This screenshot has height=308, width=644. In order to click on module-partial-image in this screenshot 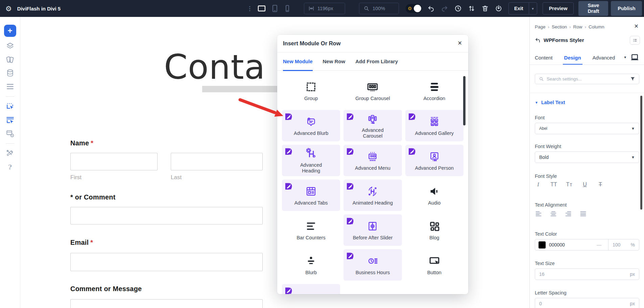, I will do `click(311, 289)`.